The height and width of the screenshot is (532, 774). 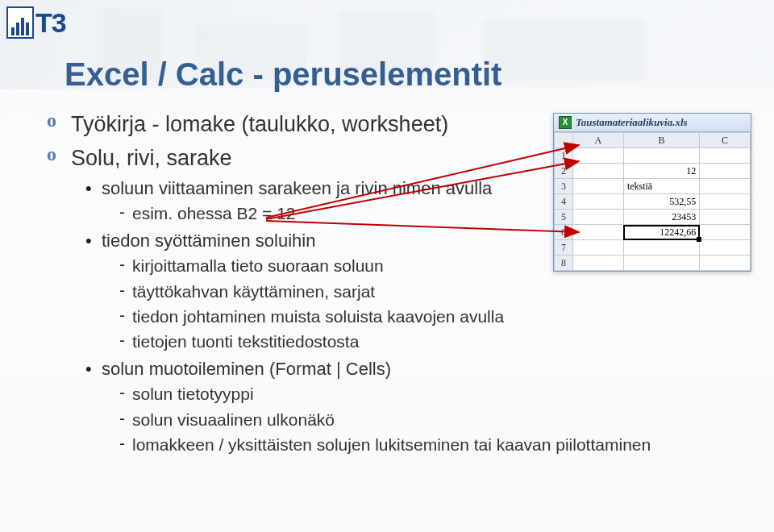 I want to click on excel-title-text: Taustamateriaalikuvia.xls, so click(x=632, y=123).